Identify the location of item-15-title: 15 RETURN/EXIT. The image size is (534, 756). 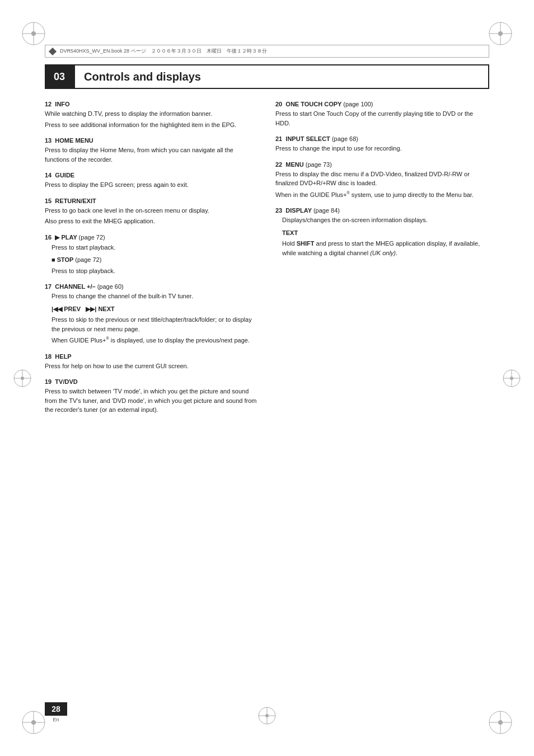
(152, 201).